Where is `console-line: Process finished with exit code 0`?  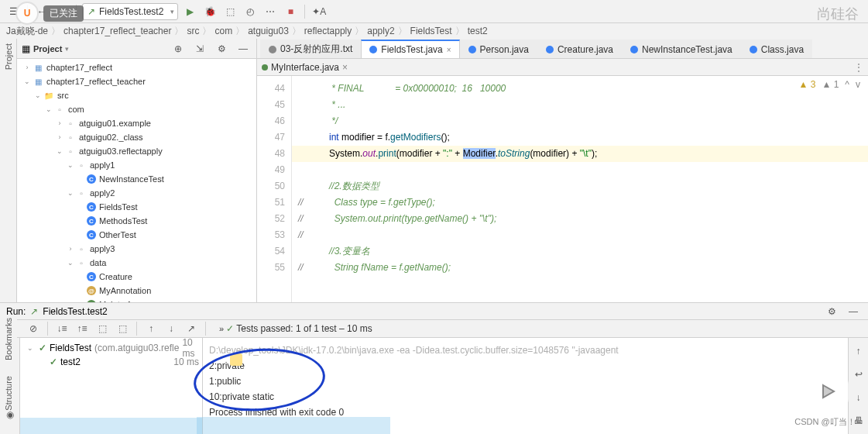 console-line: Process finished with exit code 0 is located at coordinates (525, 412).